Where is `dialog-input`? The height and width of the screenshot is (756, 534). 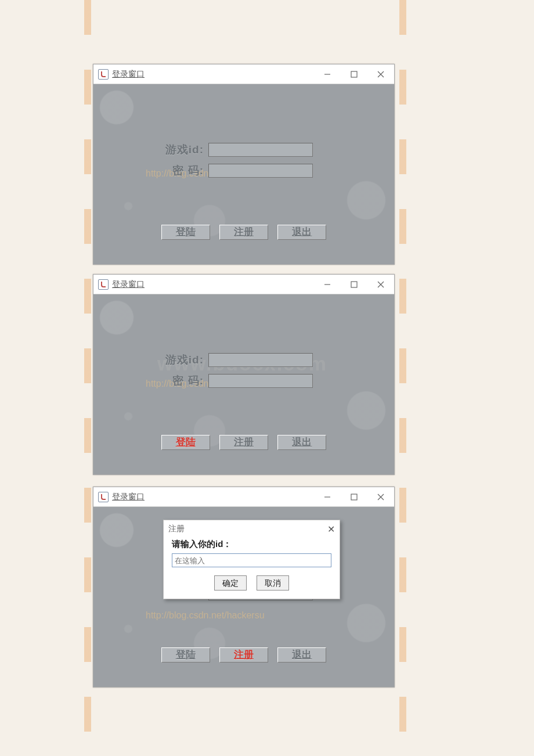 dialog-input is located at coordinates (252, 560).